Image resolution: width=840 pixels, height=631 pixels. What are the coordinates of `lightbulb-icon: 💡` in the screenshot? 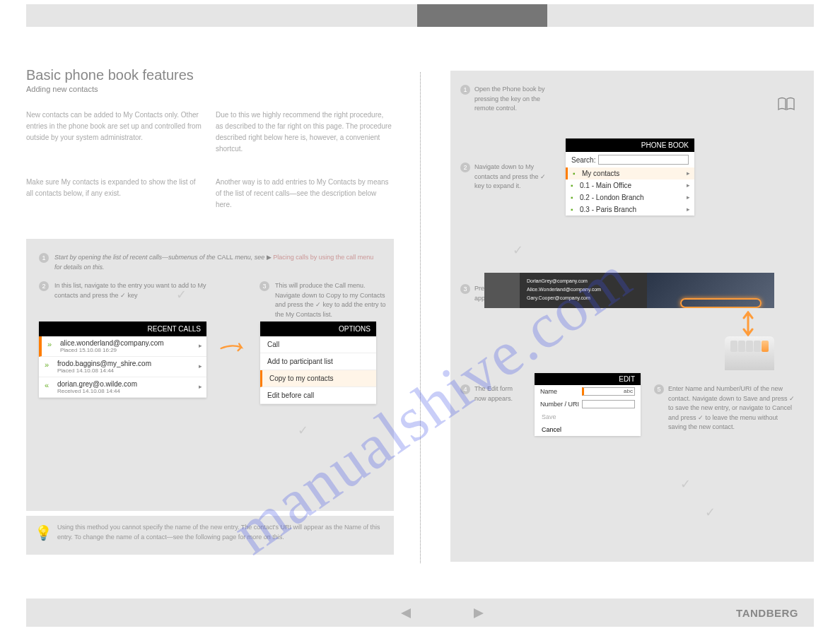 It's located at (44, 533).